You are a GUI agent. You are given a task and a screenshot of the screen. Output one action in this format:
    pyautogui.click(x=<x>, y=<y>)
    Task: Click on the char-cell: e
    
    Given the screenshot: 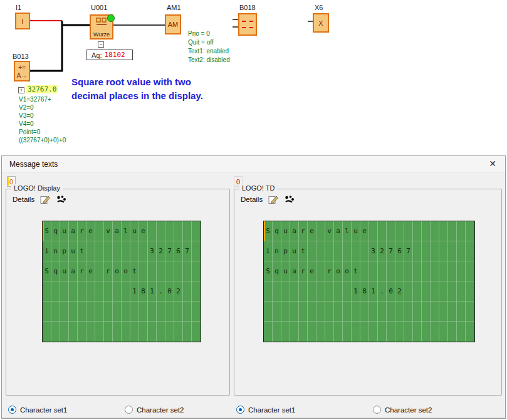 What is the action you would take?
    pyautogui.click(x=365, y=231)
    